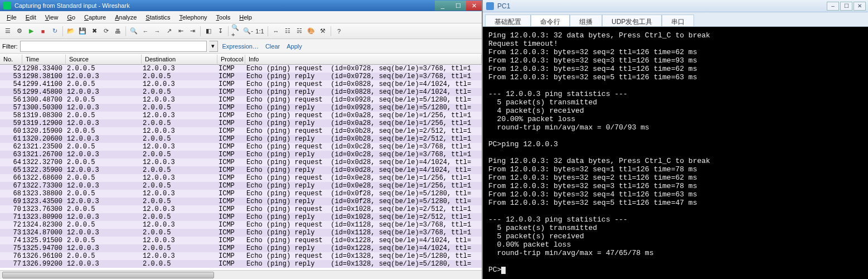  Describe the element at coordinates (43, 31) in the screenshot. I see `stop-capture-icon: ■` at that location.